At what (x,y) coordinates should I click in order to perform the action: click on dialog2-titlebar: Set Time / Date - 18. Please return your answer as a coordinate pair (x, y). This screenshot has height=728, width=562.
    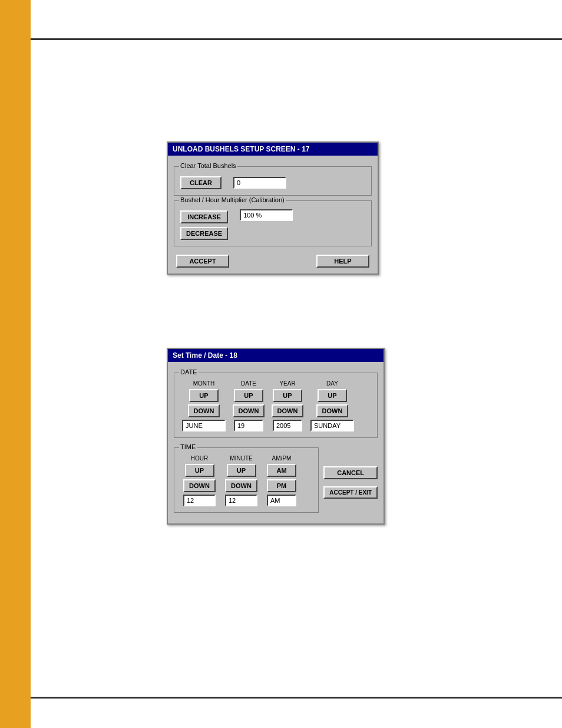
    Looking at the image, I should click on (276, 355).